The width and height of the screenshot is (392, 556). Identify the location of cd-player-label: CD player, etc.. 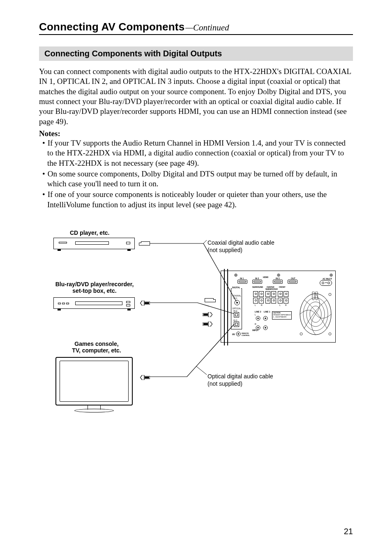
(97, 233).